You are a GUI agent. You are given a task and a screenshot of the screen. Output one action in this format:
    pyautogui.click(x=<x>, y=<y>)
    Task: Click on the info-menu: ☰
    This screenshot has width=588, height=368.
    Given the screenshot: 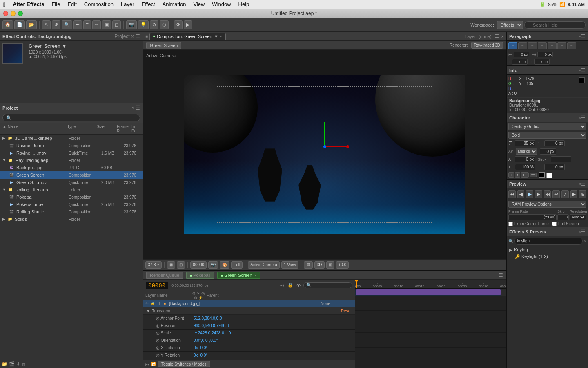 What is the action you would take?
    pyautogui.click(x=583, y=70)
    